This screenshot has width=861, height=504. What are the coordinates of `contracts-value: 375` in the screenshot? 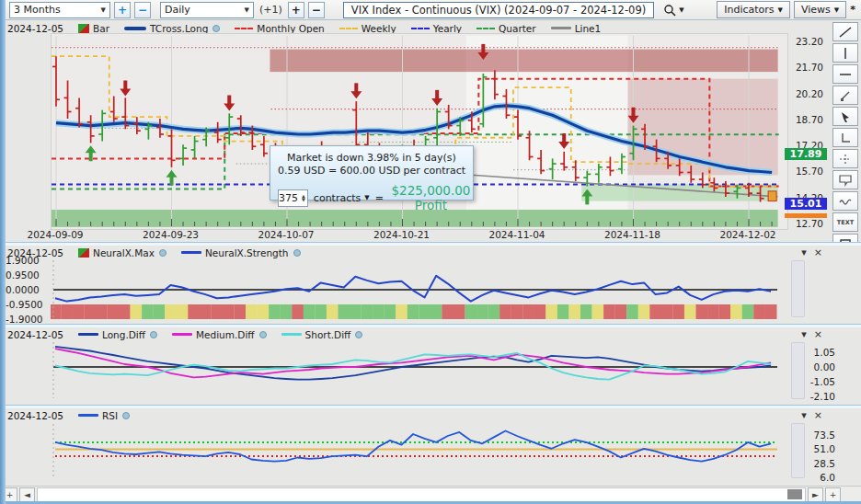 It's located at (289, 199).